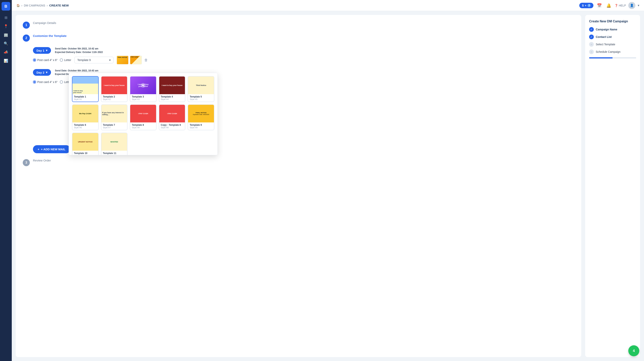 The height and width of the screenshot is (361, 644). What do you see at coordinates (42, 160) in the screenshot?
I see `step3-label: Review Order` at bounding box center [42, 160].